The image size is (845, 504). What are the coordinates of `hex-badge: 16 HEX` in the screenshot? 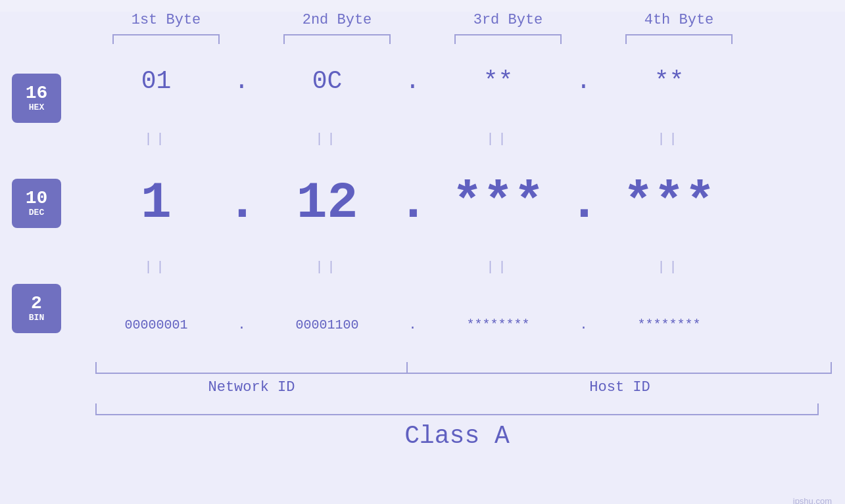 It's located at (37, 99).